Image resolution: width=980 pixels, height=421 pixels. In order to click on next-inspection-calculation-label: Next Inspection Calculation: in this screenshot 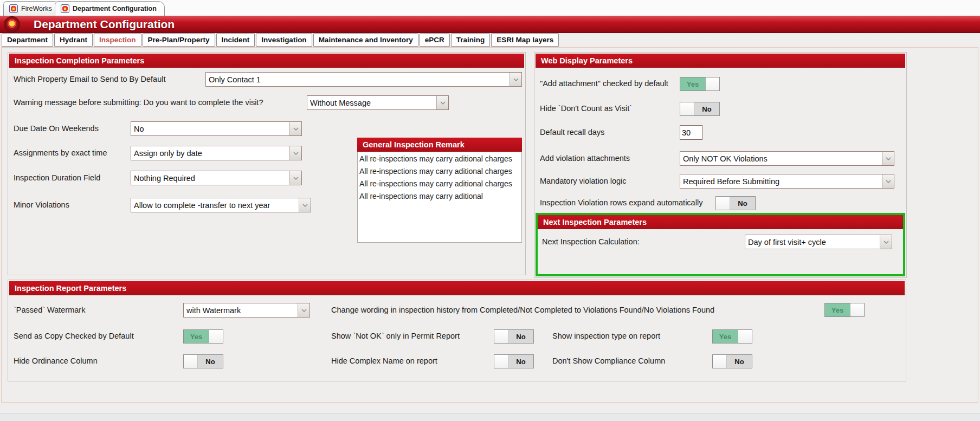, I will do `click(591, 242)`.